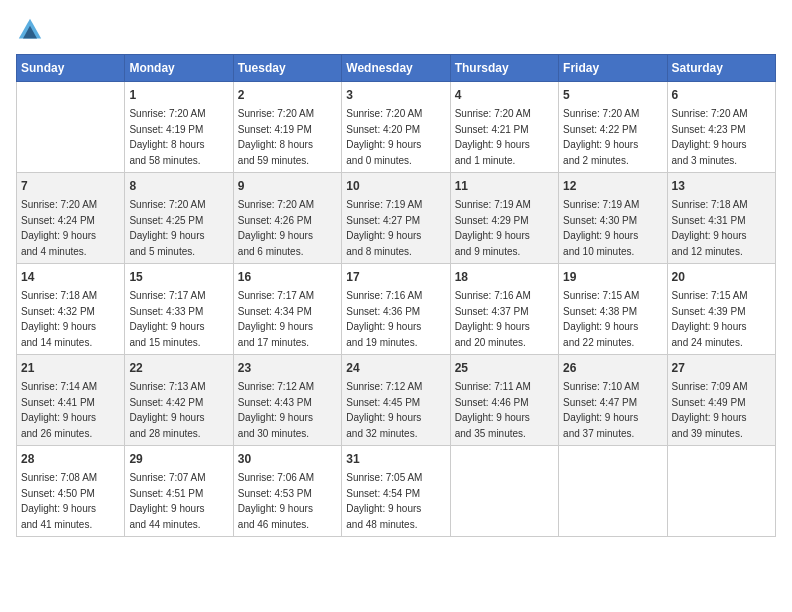 Image resolution: width=792 pixels, height=612 pixels. Describe the element at coordinates (722, 186) in the screenshot. I see `day-number: 13` at that location.